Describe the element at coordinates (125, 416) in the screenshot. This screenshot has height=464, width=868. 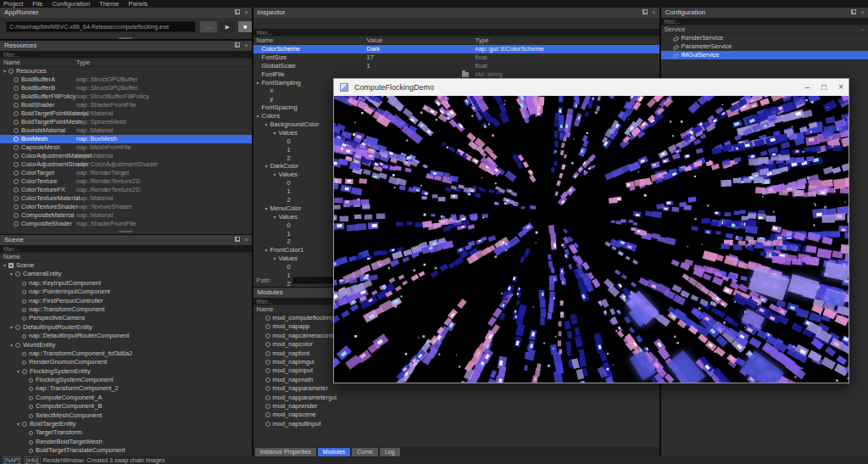
I see `tree-row: SelectMeshComponent` at that location.